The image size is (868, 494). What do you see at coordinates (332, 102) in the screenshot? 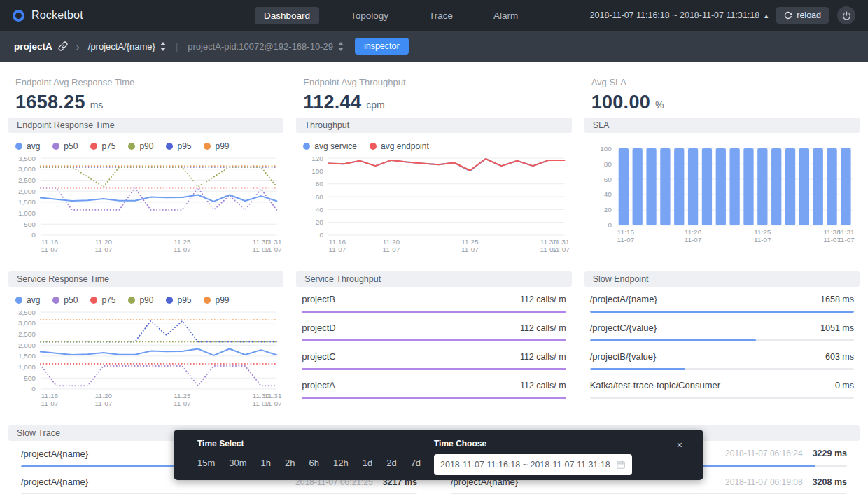
I see `metric-value: 112.44` at bounding box center [332, 102].